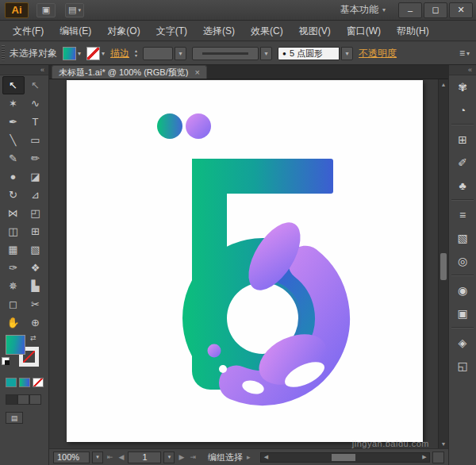 The width and height of the screenshot is (476, 465). What do you see at coordinates (363, 32) in the screenshot?
I see `menu-window: 窗口(W)` at bounding box center [363, 32].